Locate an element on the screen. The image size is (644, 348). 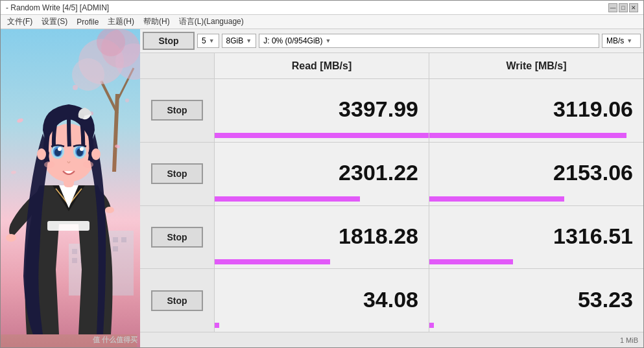
read-value-2: 2301.22 is located at coordinates (379, 172).